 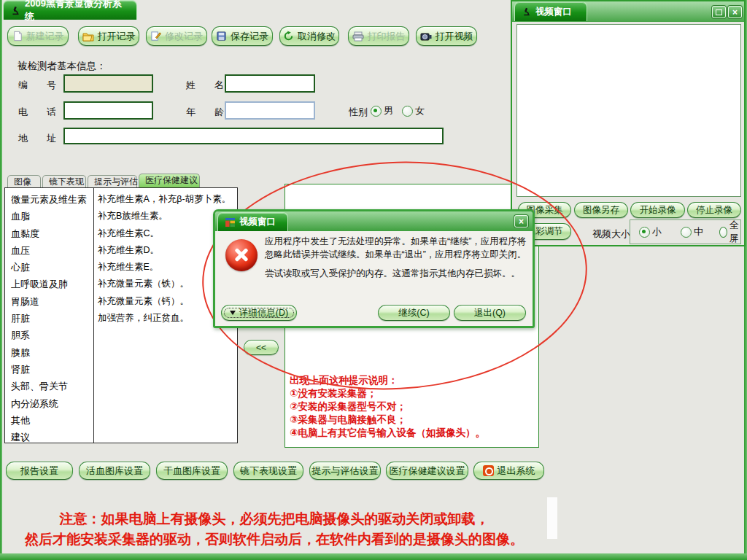 What do you see at coordinates (166, 200) in the screenshot?
I see `list-value: 补充维生素A，补充β-胡萝卜素。` at bounding box center [166, 200].